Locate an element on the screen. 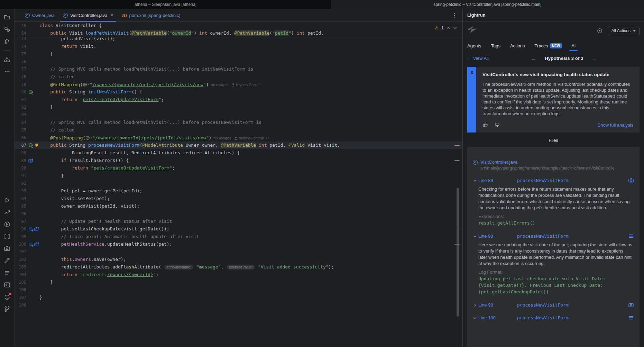  screenshot-camera-icon is located at coordinates (7, 248).